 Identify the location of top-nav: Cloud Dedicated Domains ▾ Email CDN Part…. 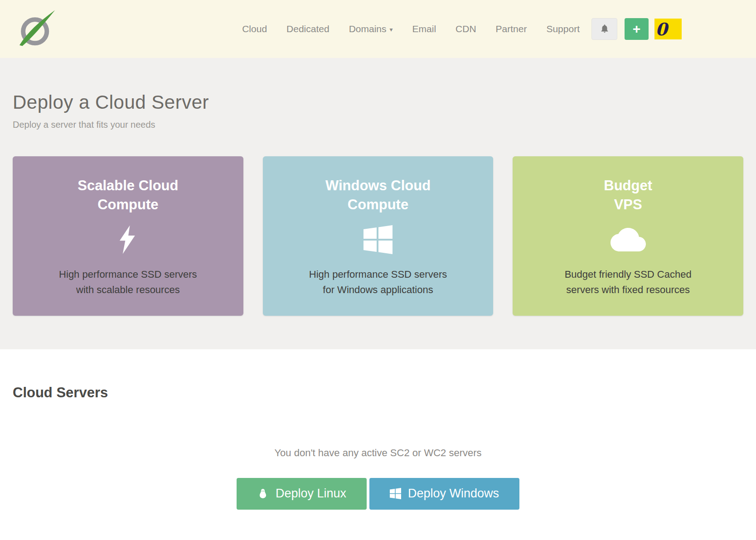
(378, 29).